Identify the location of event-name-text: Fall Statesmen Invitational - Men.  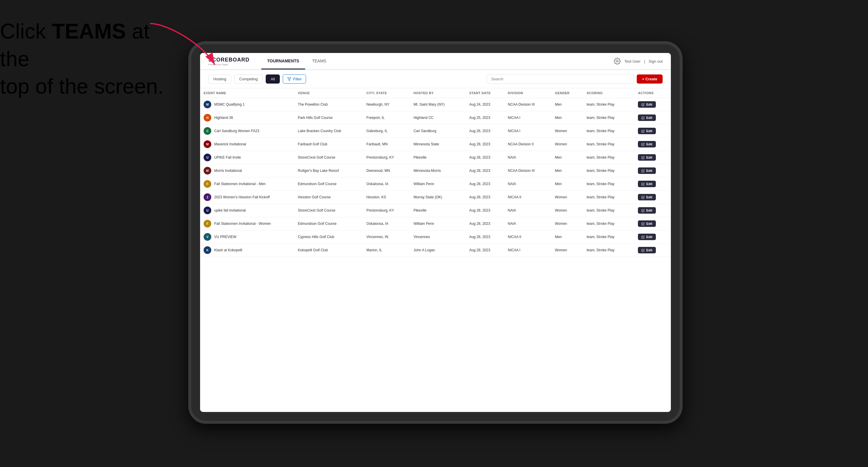
(240, 184).